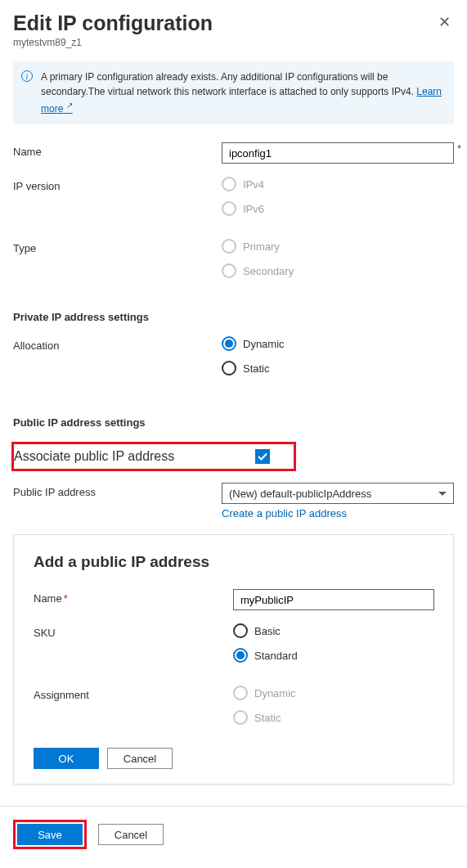 Image resolution: width=467 pixels, height=868 pixels. I want to click on info-text: A primary IP configuration already exist…, so click(229, 84).